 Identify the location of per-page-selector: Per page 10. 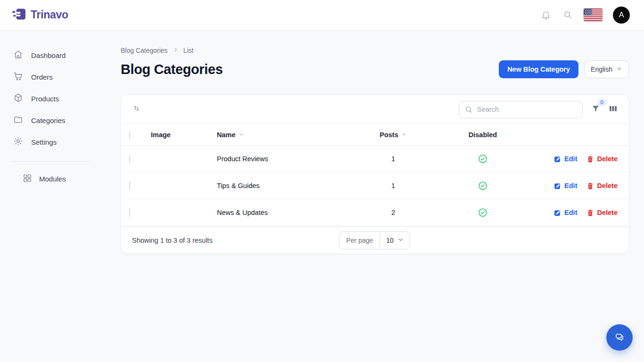
(374, 240).